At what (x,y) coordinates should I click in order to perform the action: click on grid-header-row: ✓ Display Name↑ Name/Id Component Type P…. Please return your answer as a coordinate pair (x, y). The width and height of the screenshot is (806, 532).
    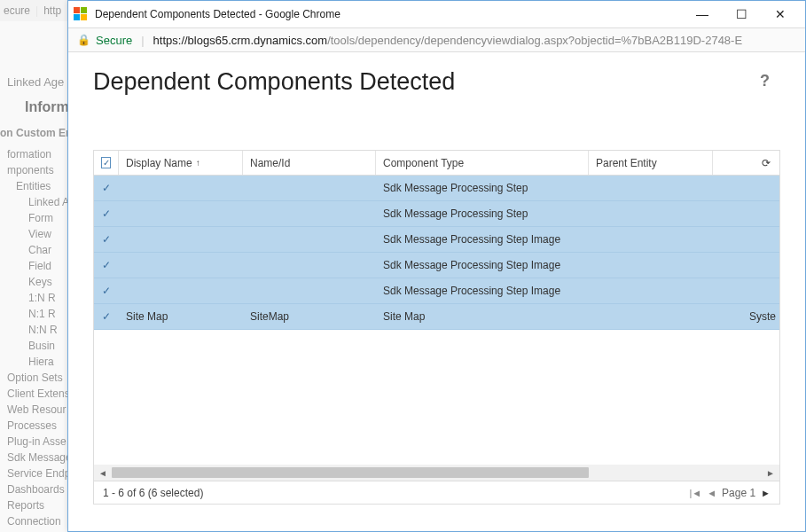
    Looking at the image, I should click on (436, 163).